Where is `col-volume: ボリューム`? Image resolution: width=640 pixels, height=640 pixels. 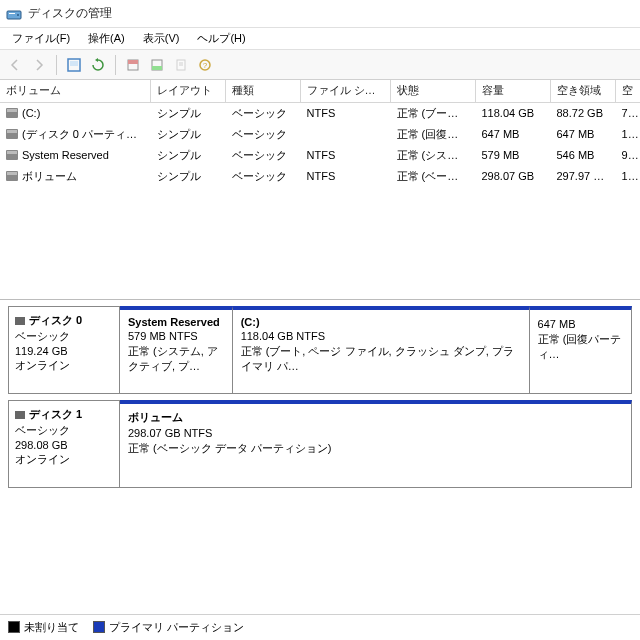 col-volume: ボリューム is located at coordinates (75, 91).